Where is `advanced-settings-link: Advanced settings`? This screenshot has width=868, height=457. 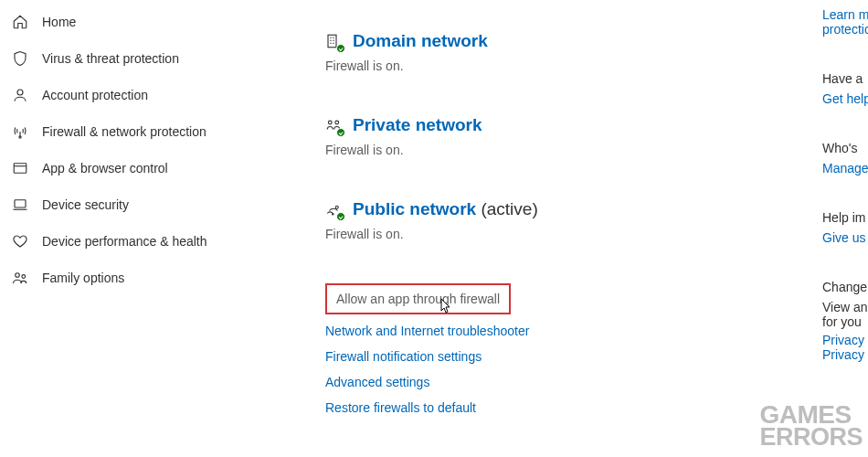
advanced-settings-link: Advanced settings is located at coordinates (597, 382).